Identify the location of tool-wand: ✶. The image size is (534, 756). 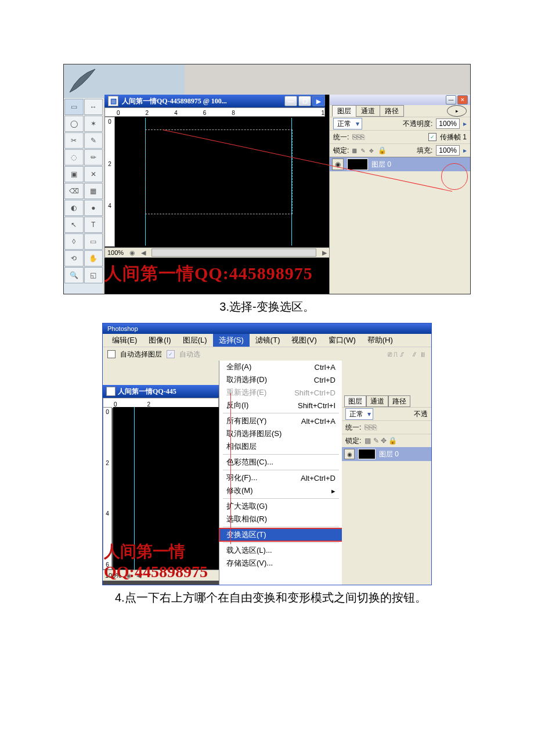
(94, 124).